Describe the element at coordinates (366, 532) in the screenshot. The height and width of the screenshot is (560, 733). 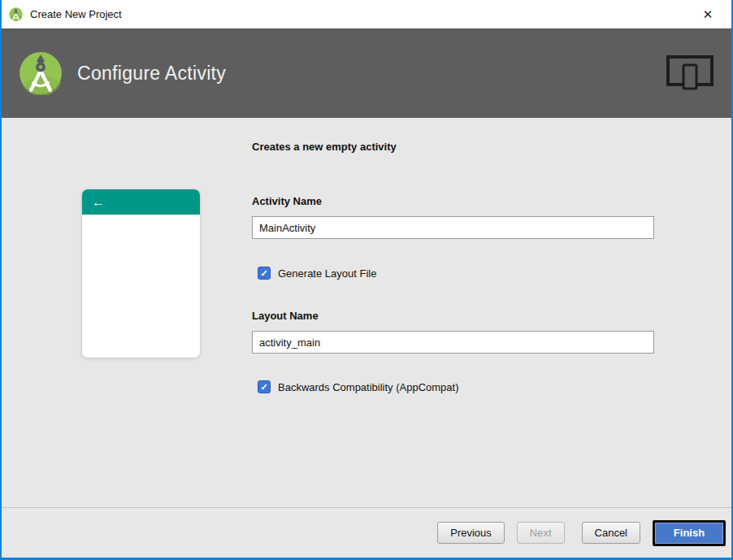
I see `wizard-button-bar: Previous Next Cancel Finish` at that location.